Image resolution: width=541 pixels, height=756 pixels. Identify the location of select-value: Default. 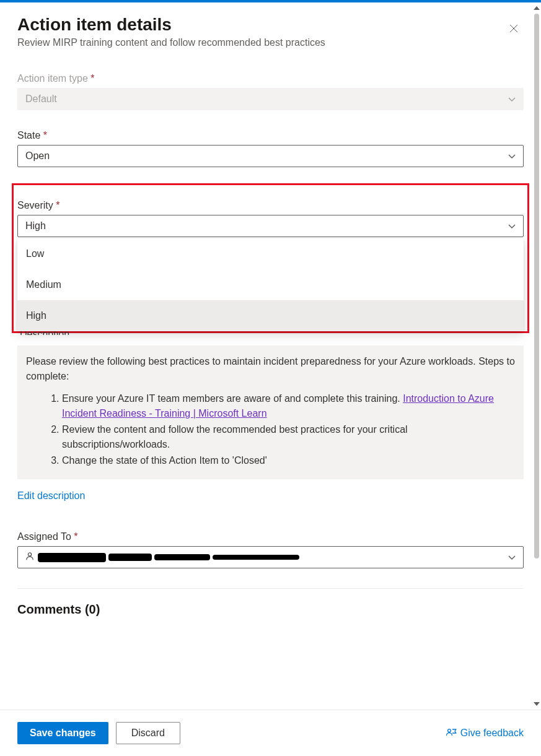
(41, 99).